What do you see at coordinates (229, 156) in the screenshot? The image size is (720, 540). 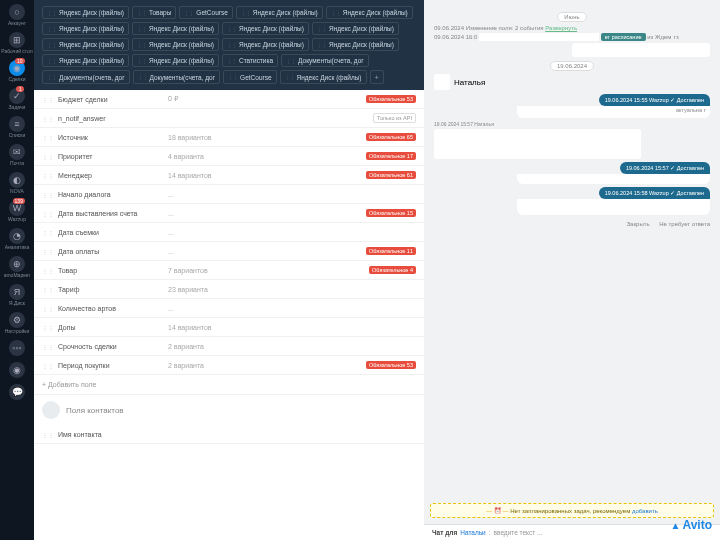 I see `field-row: ⋮⋮Приоритет4 вариантаОбязательное 17` at bounding box center [229, 156].